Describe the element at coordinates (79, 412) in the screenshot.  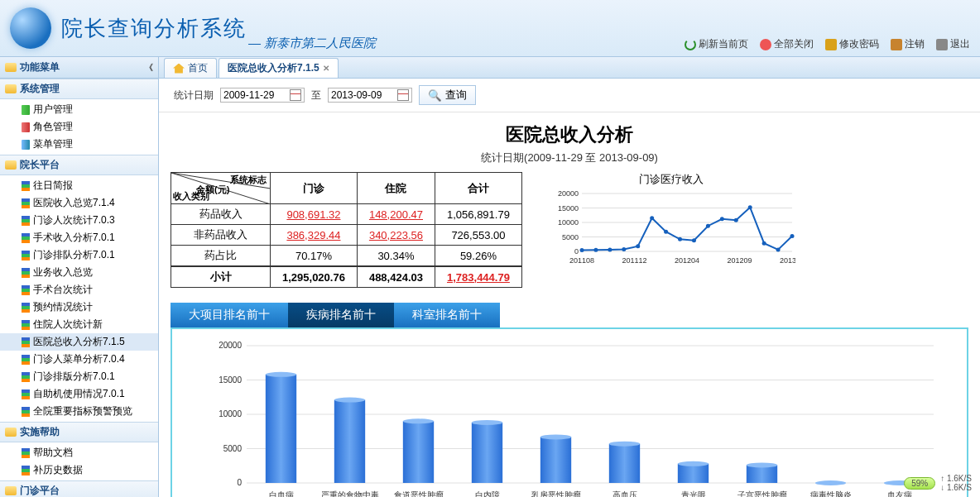
I see `sidebar-item: 全院重要指标预警预览` at that location.